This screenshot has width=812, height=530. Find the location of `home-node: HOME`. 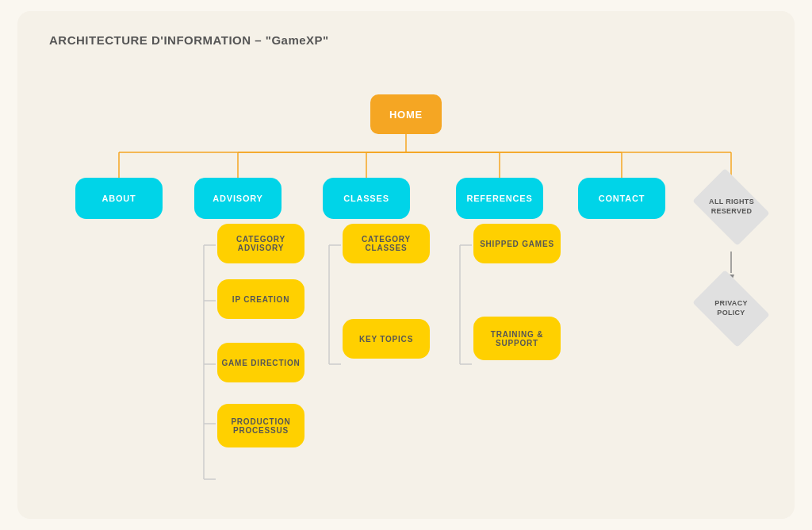

home-node: HOME is located at coordinates (406, 114).